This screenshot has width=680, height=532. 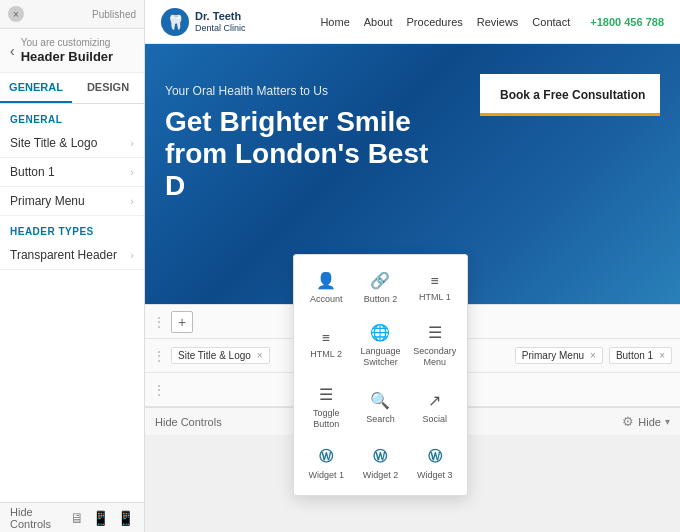 What do you see at coordinates (650, 422) in the screenshot?
I see `hide-btn: Hide` at bounding box center [650, 422].